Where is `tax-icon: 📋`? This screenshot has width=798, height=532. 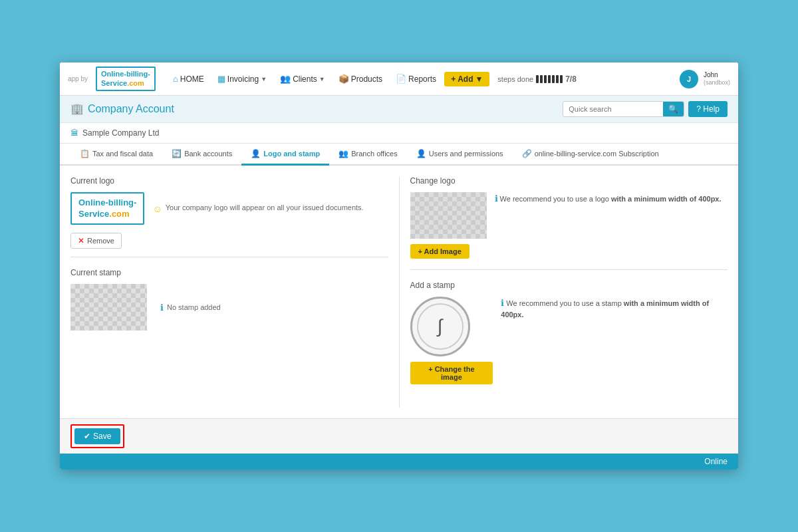 tax-icon: 📋 is located at coordinates (85, 154).